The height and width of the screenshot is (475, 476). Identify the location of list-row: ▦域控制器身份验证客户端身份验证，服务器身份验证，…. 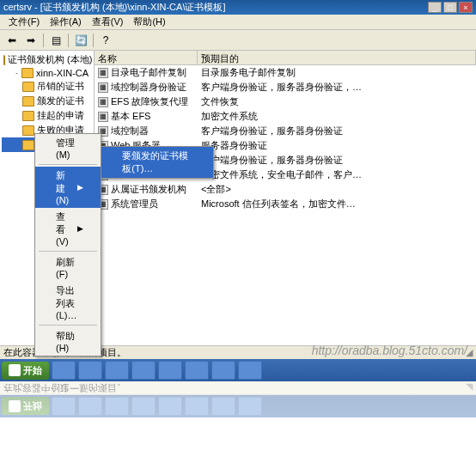
(285, 88).